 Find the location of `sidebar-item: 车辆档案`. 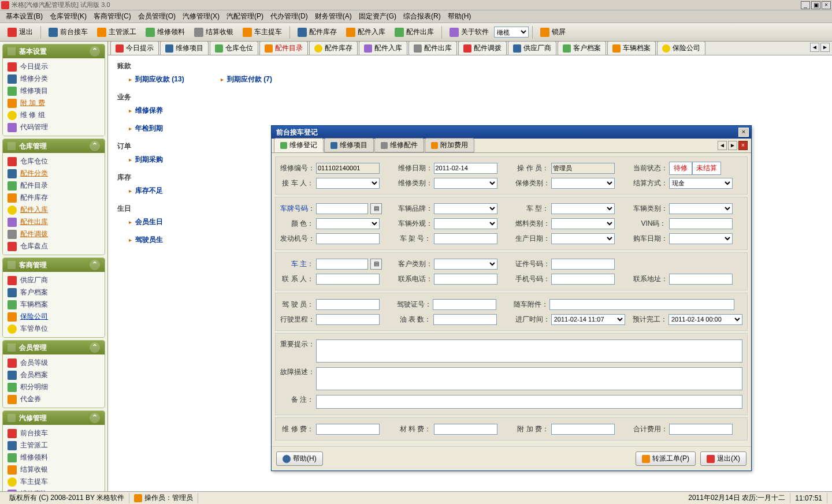

sidebar-item: 车辆档案 is located at coordinates (54, 305).